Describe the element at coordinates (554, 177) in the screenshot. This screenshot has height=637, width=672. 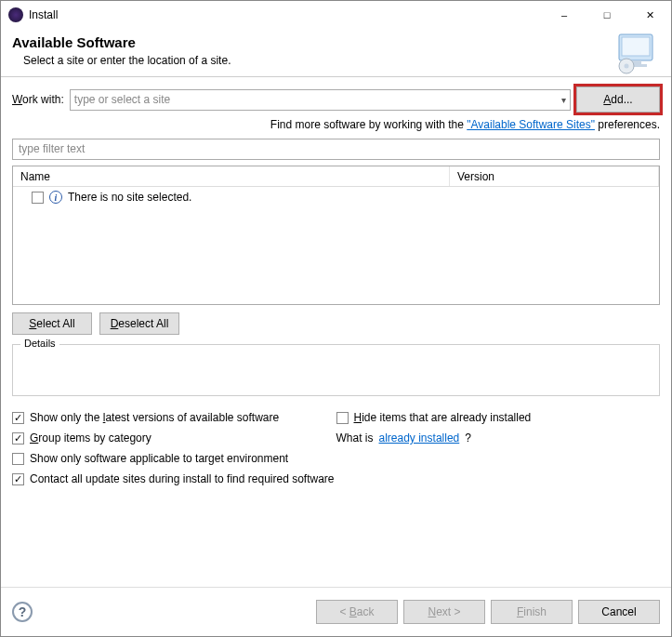
I see `column-version: Version` at that location.